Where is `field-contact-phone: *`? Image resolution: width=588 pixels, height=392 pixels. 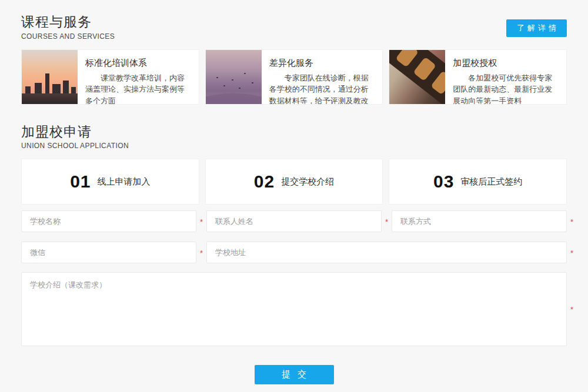 field-contact-phone: * is located at coordinates (479, 221).